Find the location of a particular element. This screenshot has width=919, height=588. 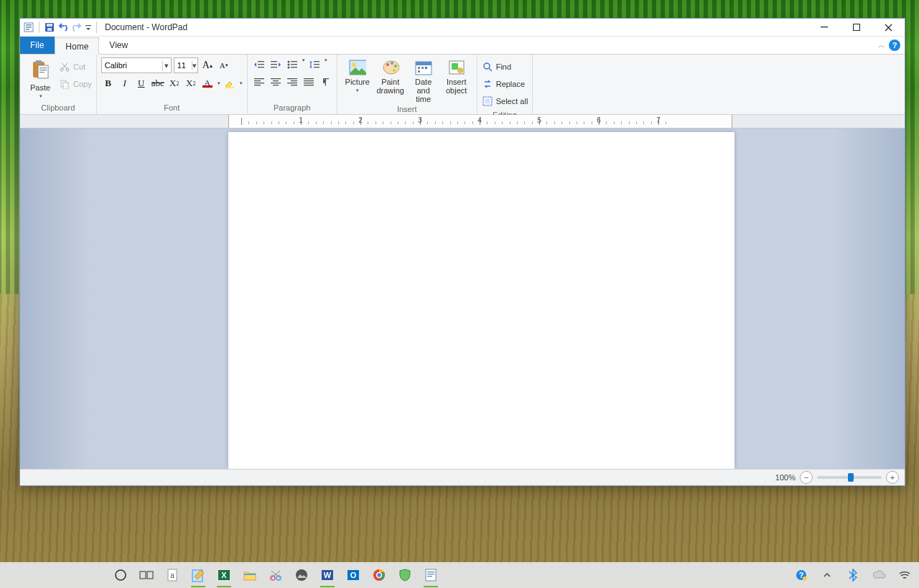

tray-onedrive-icon is located at coordinates (879, 575).